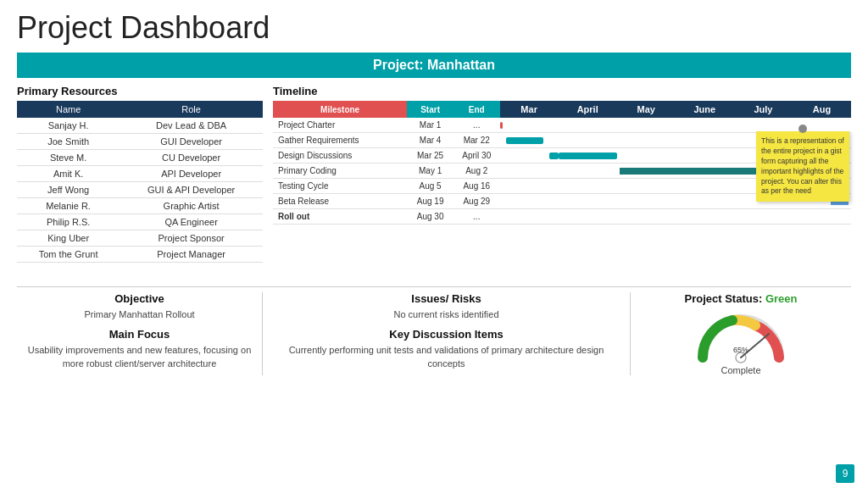 This screenshot has height=488, width=868. I want to click on milestone-cell: Testing Cycle, so click(340, 186).